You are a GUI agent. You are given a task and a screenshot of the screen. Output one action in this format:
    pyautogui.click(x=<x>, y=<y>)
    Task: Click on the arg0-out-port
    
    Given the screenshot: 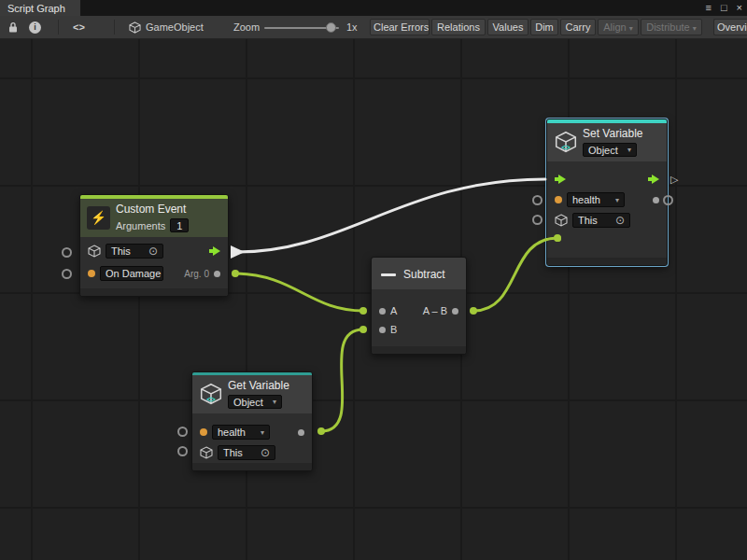 What is the action you would take?
    pyautogui.click(x=217, y=274)
    